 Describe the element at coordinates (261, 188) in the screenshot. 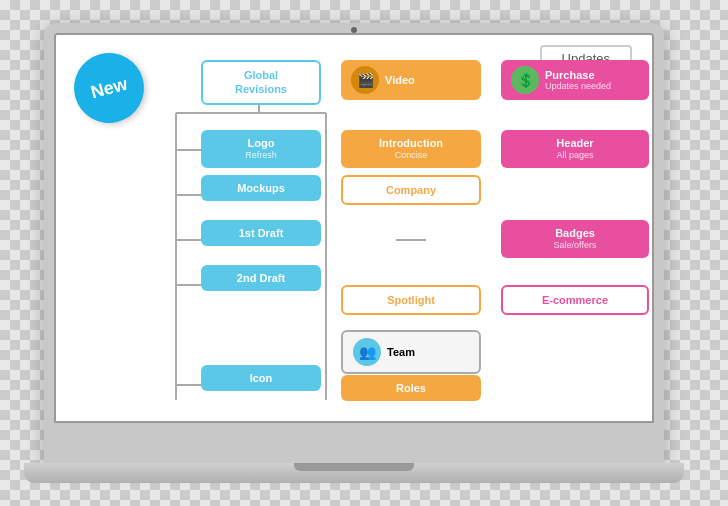

I see `col1-item-mockups: Mockups` at that location.